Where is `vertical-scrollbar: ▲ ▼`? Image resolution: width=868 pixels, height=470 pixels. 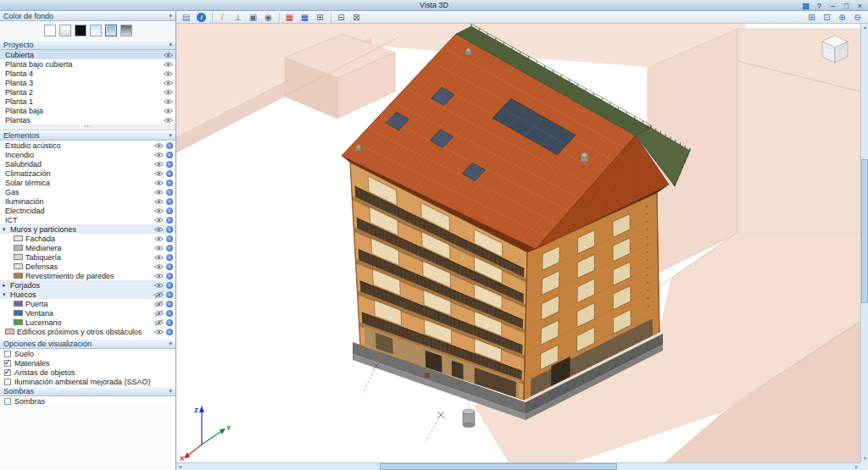
vertical-scrollbar: ▲ ▼ is located at coordinates (865, 243).